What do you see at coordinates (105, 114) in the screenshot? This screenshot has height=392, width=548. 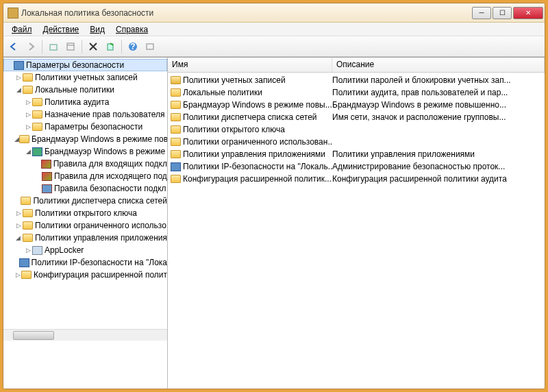 I see `tree-label: Назначение прав пользователя` at bounding box center [105, 114].